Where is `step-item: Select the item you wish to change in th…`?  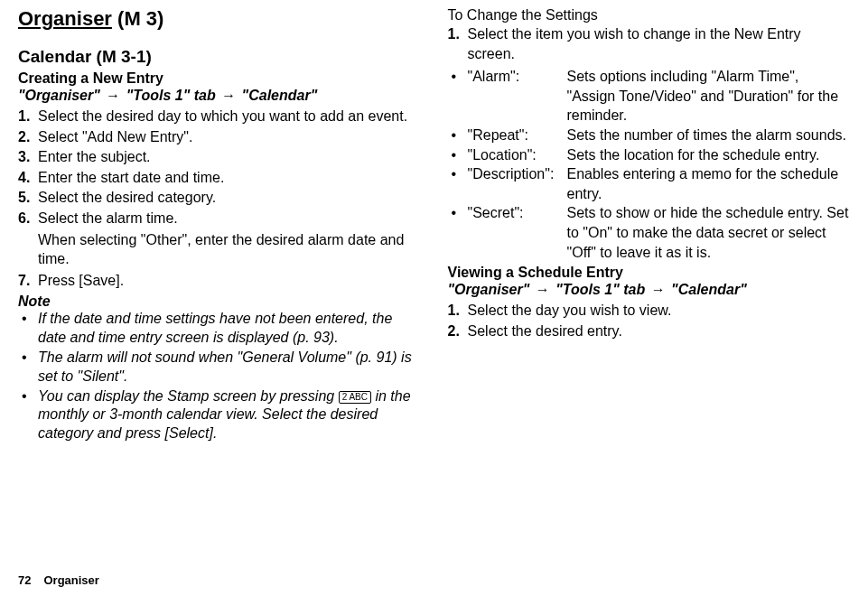
step-item: Select the item you wish to change in th… is located at coordinates (649, 43).